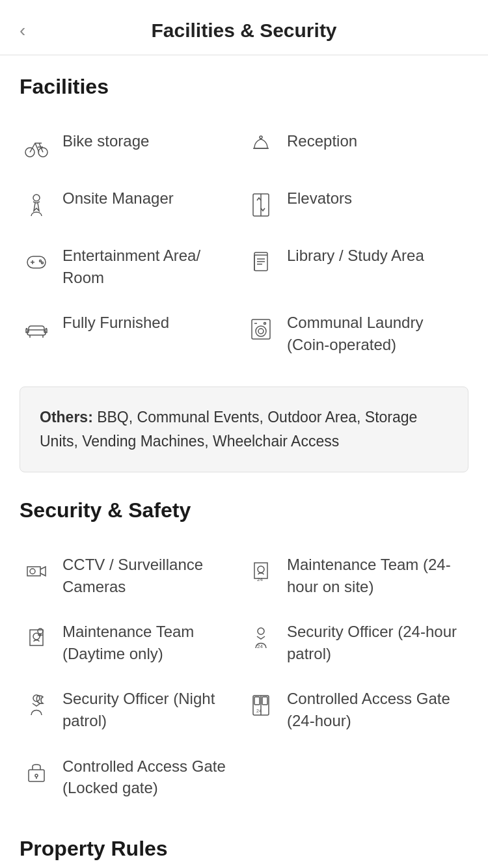  Describe the element at coordinates (261, 329) in the screenshot. I see `laundry-icon` at that location.